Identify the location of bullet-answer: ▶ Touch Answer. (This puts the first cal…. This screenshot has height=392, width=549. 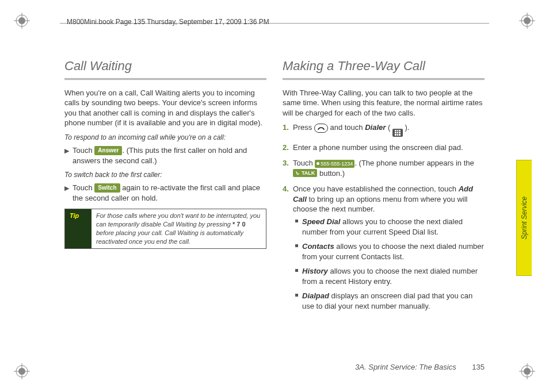
(166, 155).